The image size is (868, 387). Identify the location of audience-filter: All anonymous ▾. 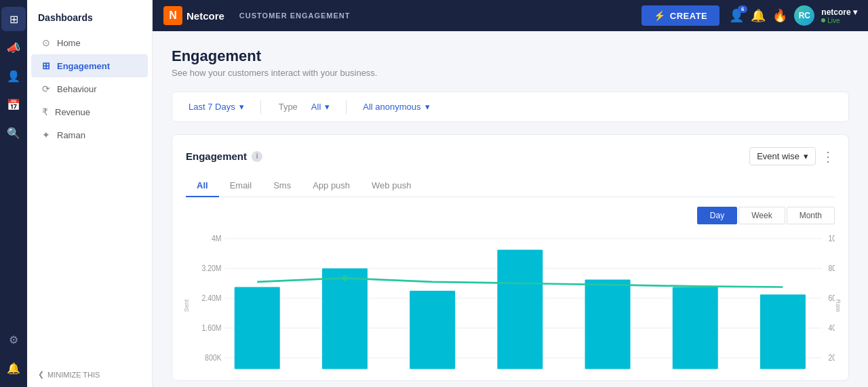
(396, 107).